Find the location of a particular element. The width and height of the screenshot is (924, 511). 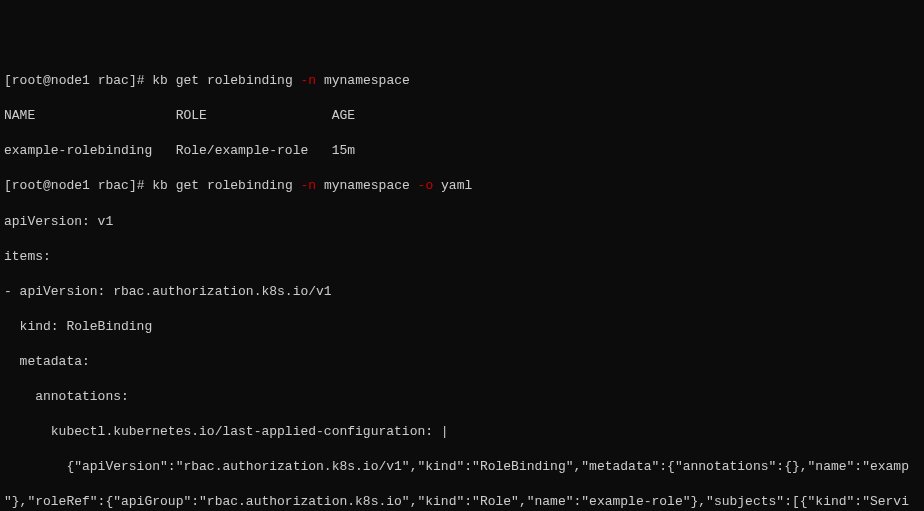

prompt-user: root is located at coordinates (28, 80).